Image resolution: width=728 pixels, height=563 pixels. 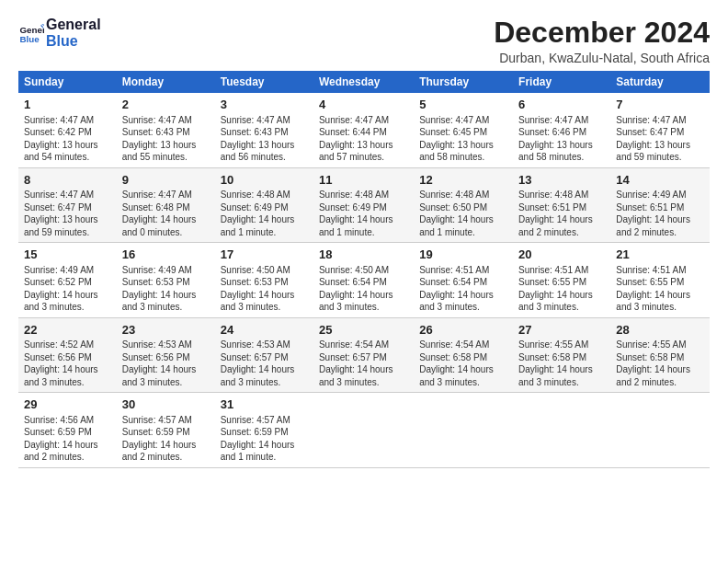 I want to click on calendar-cell: 11Sunrise: 4:48 AMSunset: 6:49 PMDayligh…, so click(x=364, y=205).